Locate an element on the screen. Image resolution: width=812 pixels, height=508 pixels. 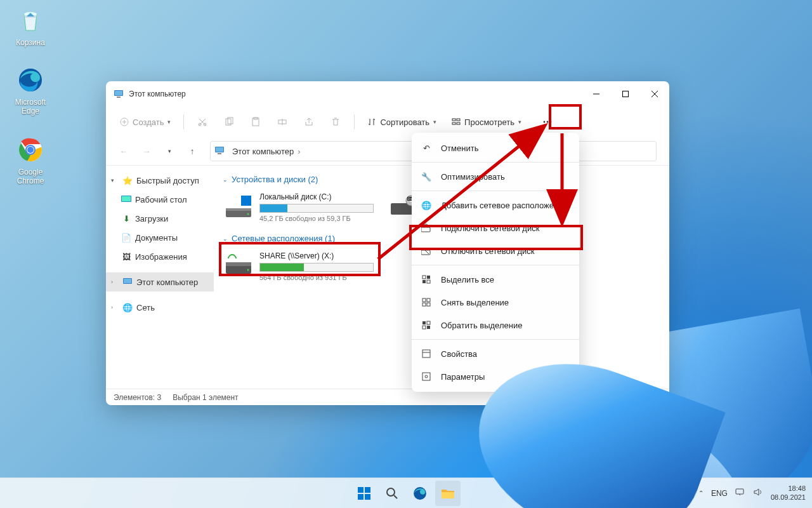
sort-button: Сортировать▾ is located at coordinates (402, 122).